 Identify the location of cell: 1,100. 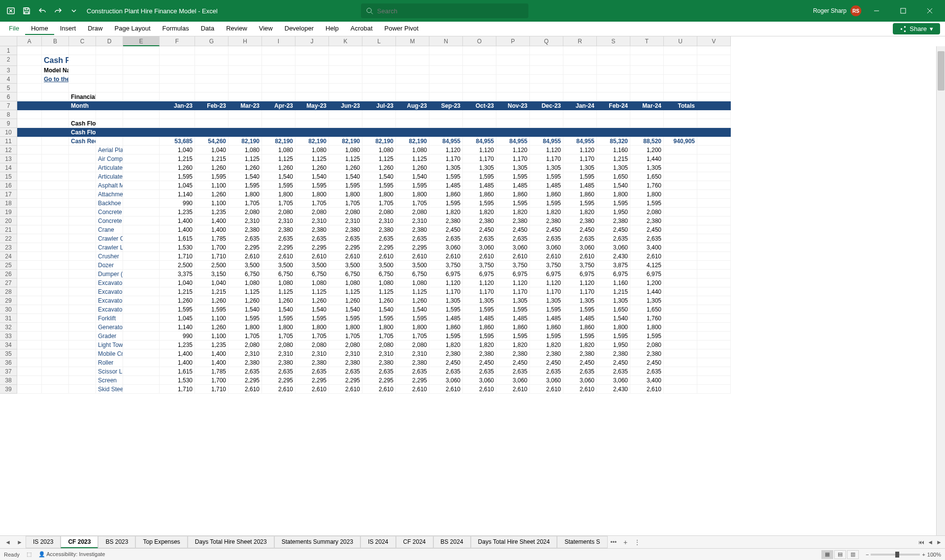
(212, 318).